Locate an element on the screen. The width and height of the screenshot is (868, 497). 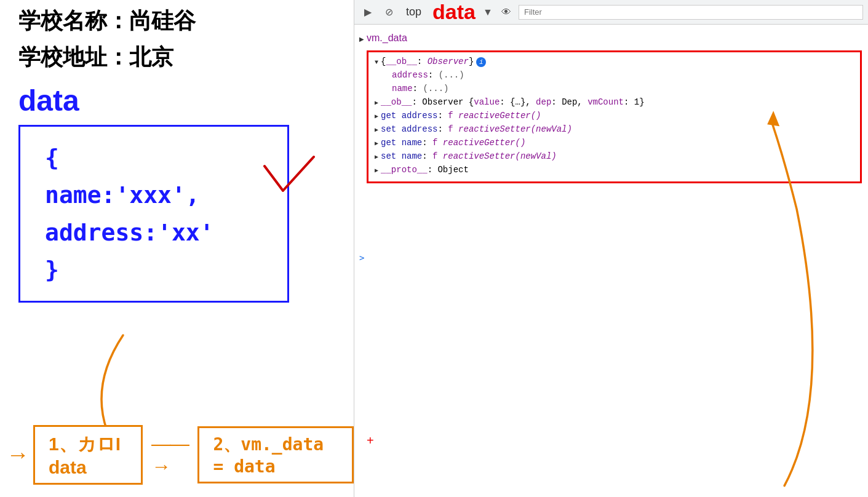
prompt-row: > is located at coordinates (362, 259).